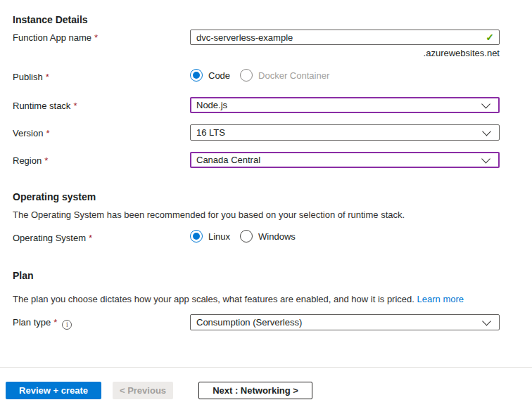  What do you see at coordinates (220, 236) in the screenshot?
I see `radio-linux-label: Linux` at bounding box center [220, 236].